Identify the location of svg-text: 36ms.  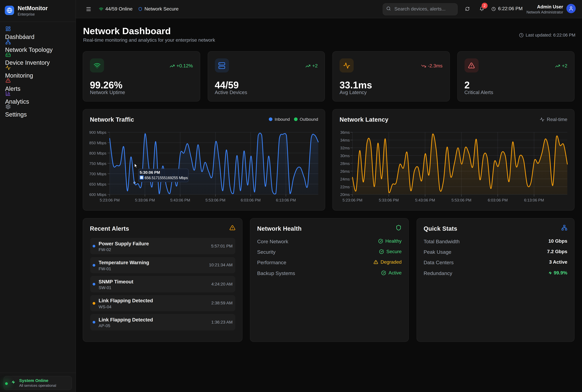
(345, 132).